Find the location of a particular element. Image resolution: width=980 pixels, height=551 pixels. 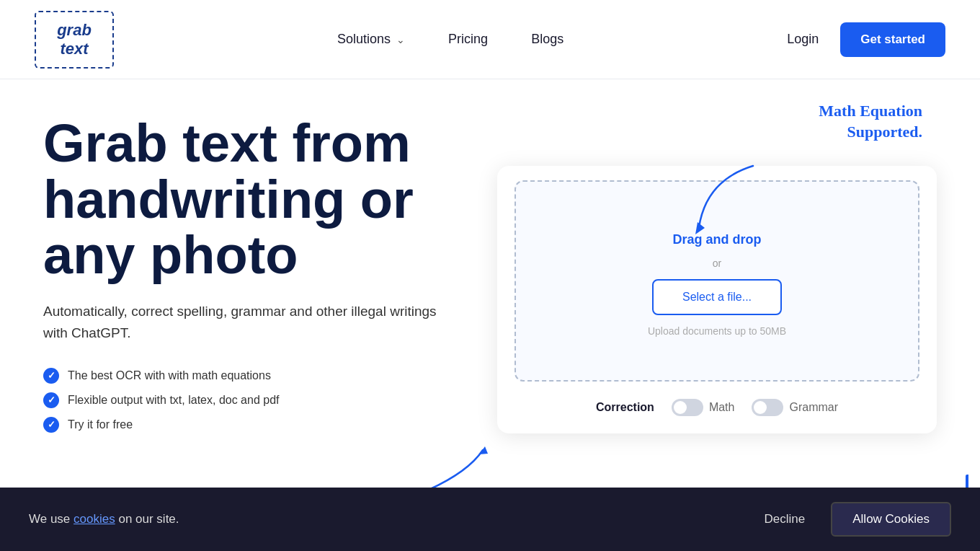

feature-text-2: Flexible output with txt, latex, doc and… is located at coordinates (174, 400).